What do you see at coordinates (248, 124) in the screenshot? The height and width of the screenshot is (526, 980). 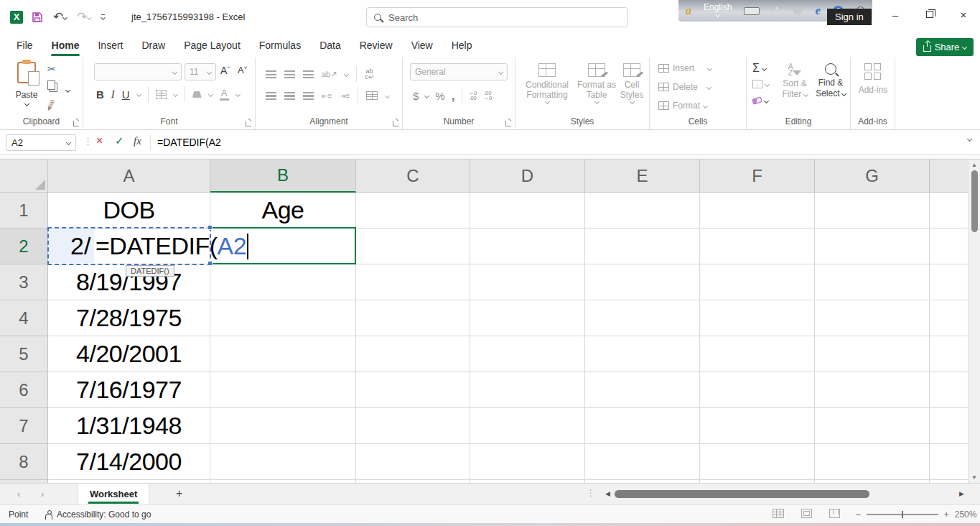 I see `font-dialog-launcher` at bounding box center [248, 124].